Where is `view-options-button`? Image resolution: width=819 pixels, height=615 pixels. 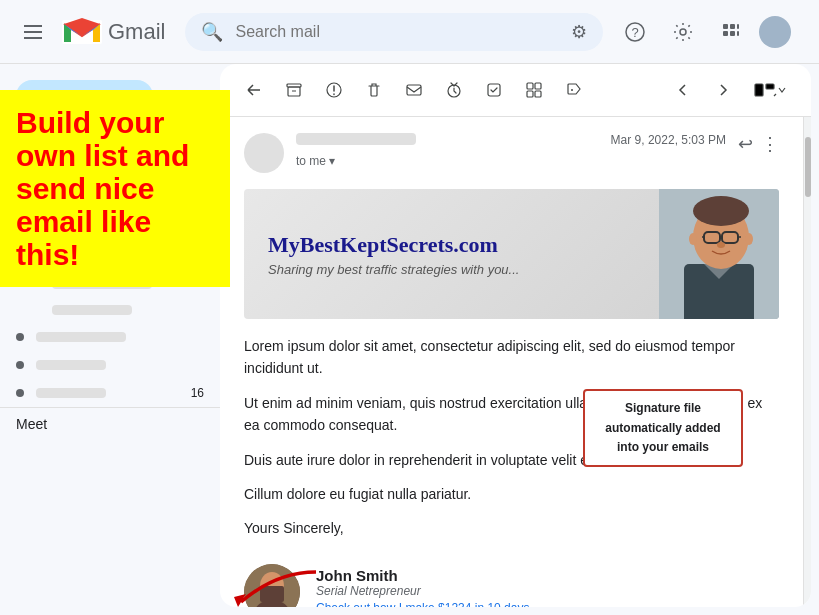 view-options-button is located at coordinates (770, 90).